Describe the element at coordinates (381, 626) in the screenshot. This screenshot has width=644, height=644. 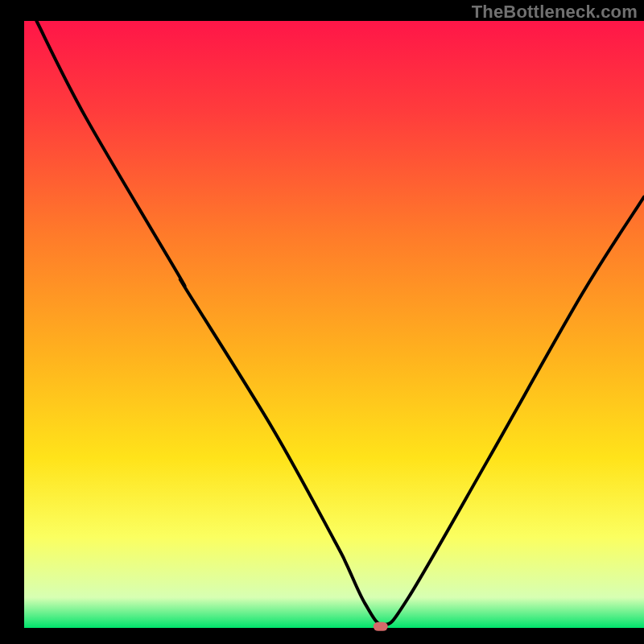
I see `optimal-marker` at that location.